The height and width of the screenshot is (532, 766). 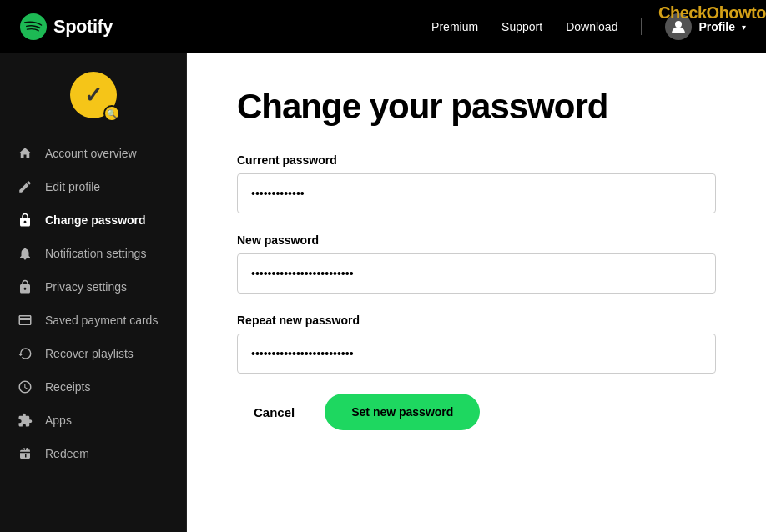 What do you see at coordinates (25, 354) in the screenshot?
I see `recover-icon` at bounding box center [25, 354].